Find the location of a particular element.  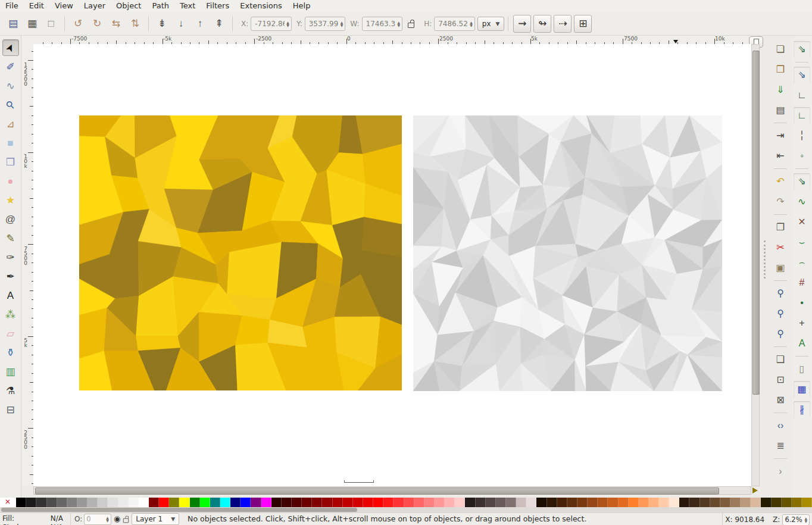

snap-smooth-nodes-toggle: ⌢ is located at coordinates (802, 262).